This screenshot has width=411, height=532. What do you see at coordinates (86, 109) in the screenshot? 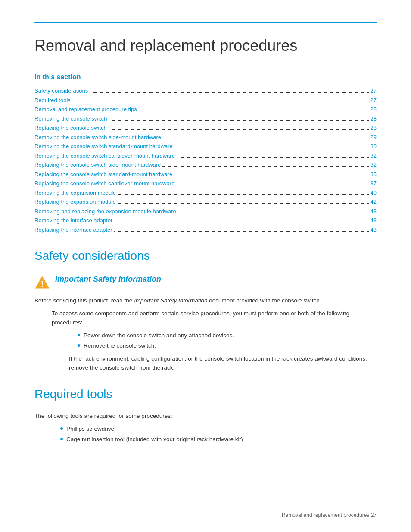
I see `toc-item-title: Removal and replacement procedure tips` at bounding box center [86, 109].